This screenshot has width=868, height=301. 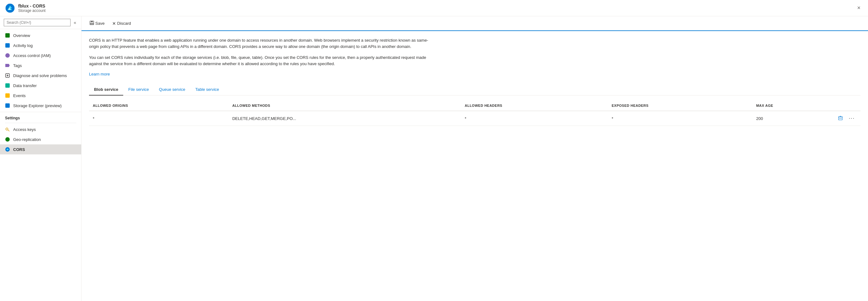 What do you see at coordinates (75, 23) in the screenshot?
I see `sidebar-collapse-button: «` at bounding box center [75, 23].